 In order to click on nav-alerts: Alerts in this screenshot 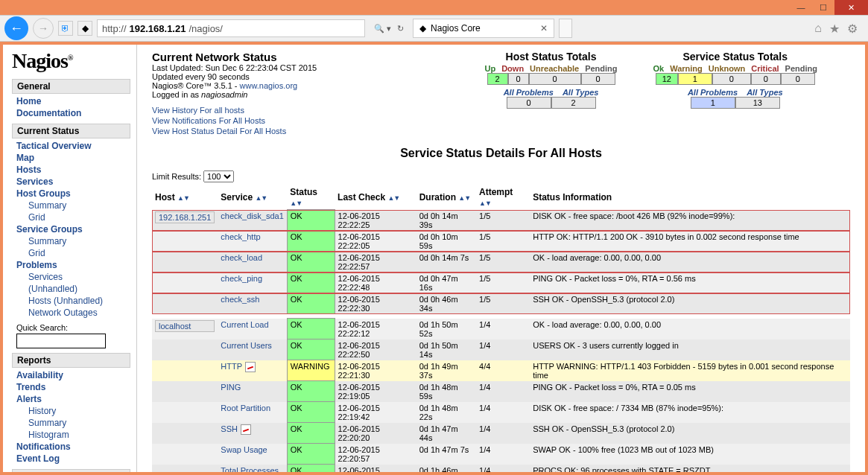, I will do `click(72, 399)`.